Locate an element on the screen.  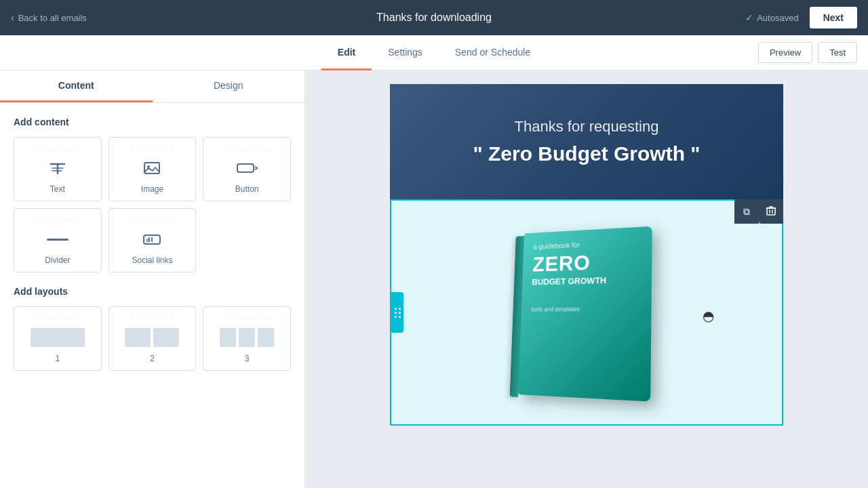
dots-3col: · · · · · · · · is located at coordinates (247, 319).